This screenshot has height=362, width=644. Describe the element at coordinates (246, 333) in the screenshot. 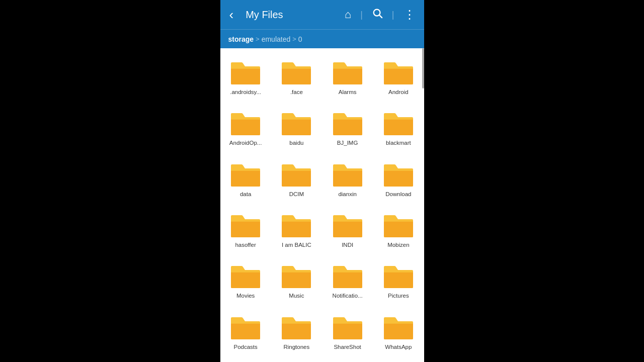

I see `folder-item: Podcasts` at that location.